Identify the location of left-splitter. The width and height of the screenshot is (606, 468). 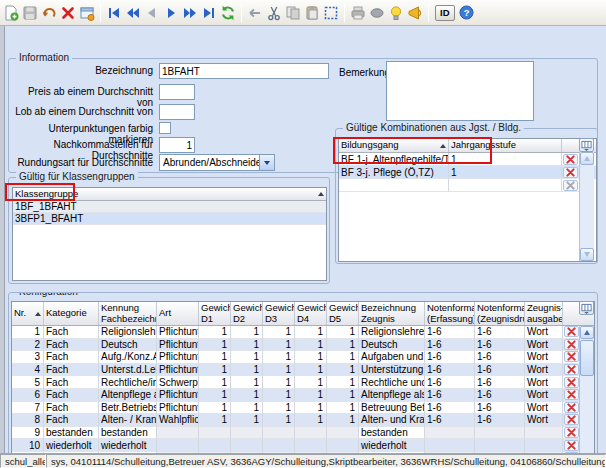
(2, 240).